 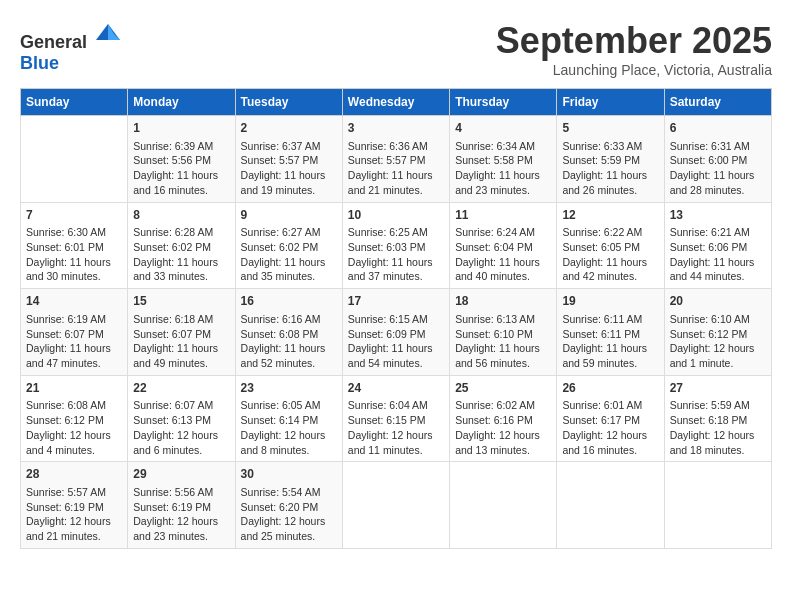 I want to click on week-row-5: 28Sunrise: 5:57 AMSunset: 6:19 PMDayligh…, so click(x=396, y=506).